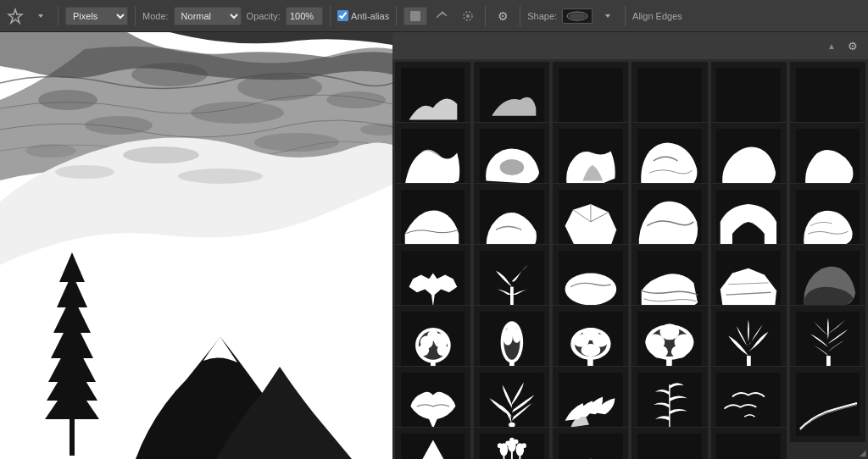 The image size is (868, 459). I want to click on shape-label: Shape:, so click(542, 16).